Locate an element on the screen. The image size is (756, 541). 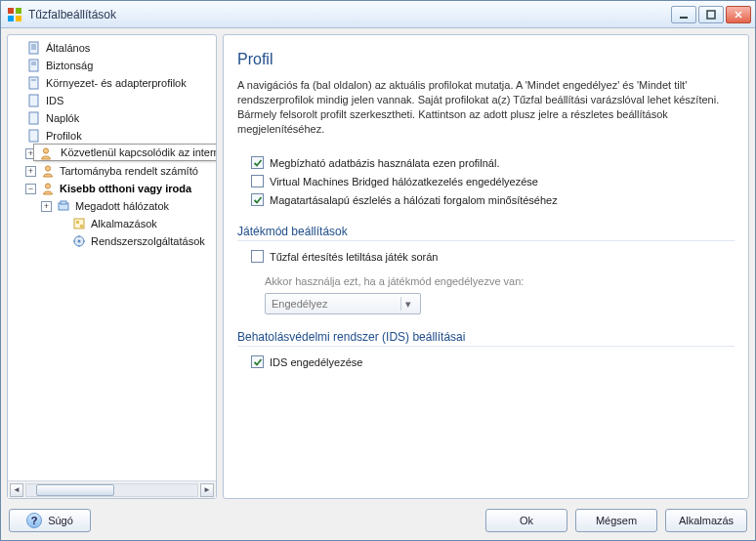
behavior-label: Magatartásalapú észlelés a hálózati forg… is located at coordinates (414, 200).